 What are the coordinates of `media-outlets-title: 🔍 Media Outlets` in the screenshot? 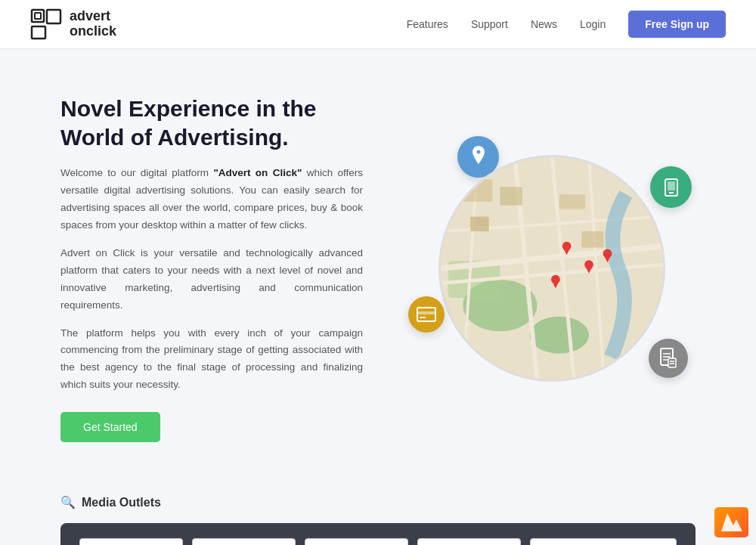 It's located at (378, 502).